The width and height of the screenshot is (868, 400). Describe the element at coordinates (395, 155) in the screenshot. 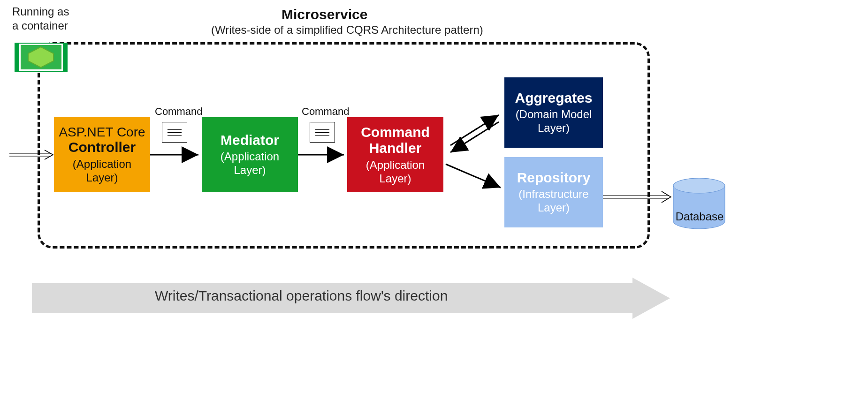

I see `handler-box: Command Handler (Application Layer)` at that location.